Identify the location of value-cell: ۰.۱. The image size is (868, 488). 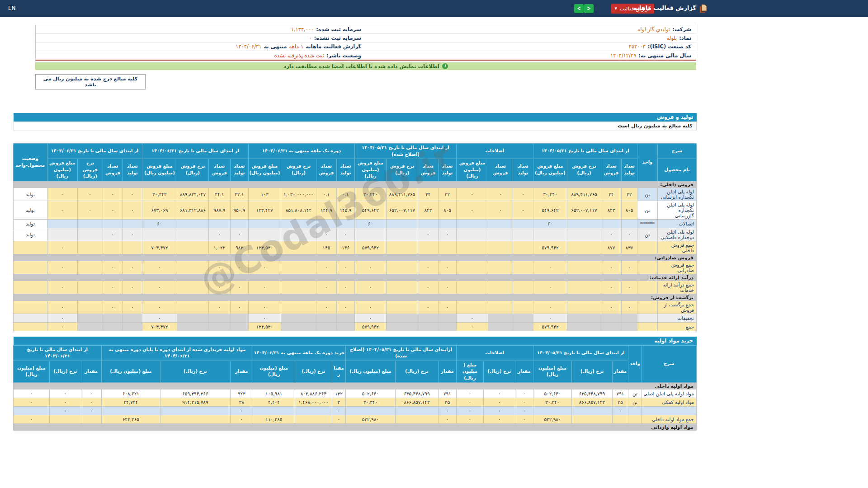
(345, 194).